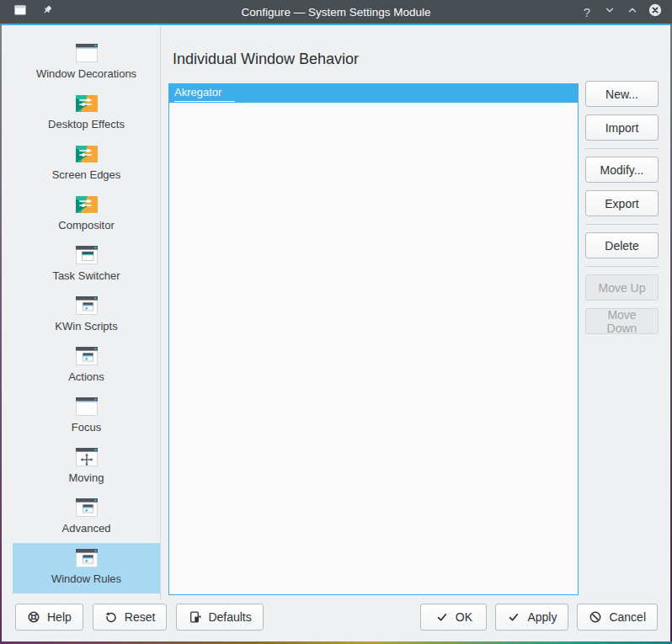  Describe the element at coordinates (621, 170) in the screenshot. I see `modify-button: Modify...` at that location.